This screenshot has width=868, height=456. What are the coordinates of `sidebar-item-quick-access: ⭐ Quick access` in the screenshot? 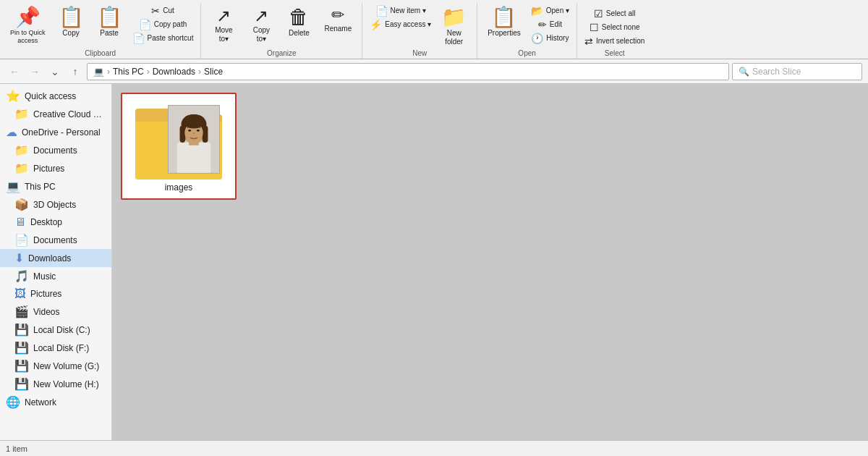 It's located at (56, 96).